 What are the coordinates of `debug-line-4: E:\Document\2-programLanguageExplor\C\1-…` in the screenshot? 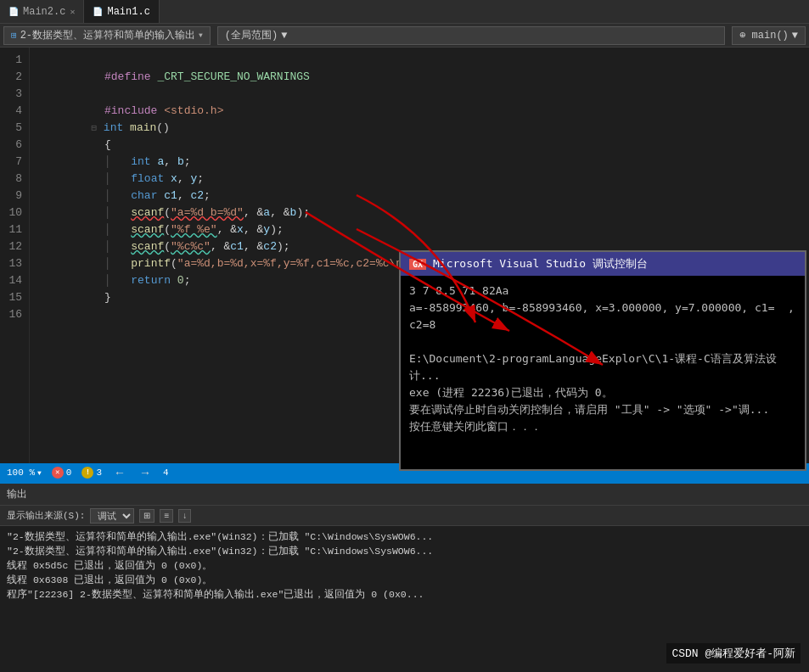 It's located at (603, 367).